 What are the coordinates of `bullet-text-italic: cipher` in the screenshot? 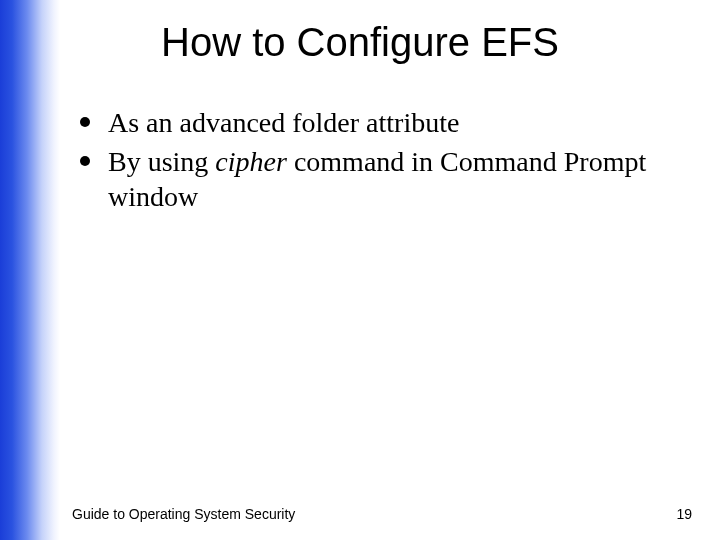 It's located at (251, 162).